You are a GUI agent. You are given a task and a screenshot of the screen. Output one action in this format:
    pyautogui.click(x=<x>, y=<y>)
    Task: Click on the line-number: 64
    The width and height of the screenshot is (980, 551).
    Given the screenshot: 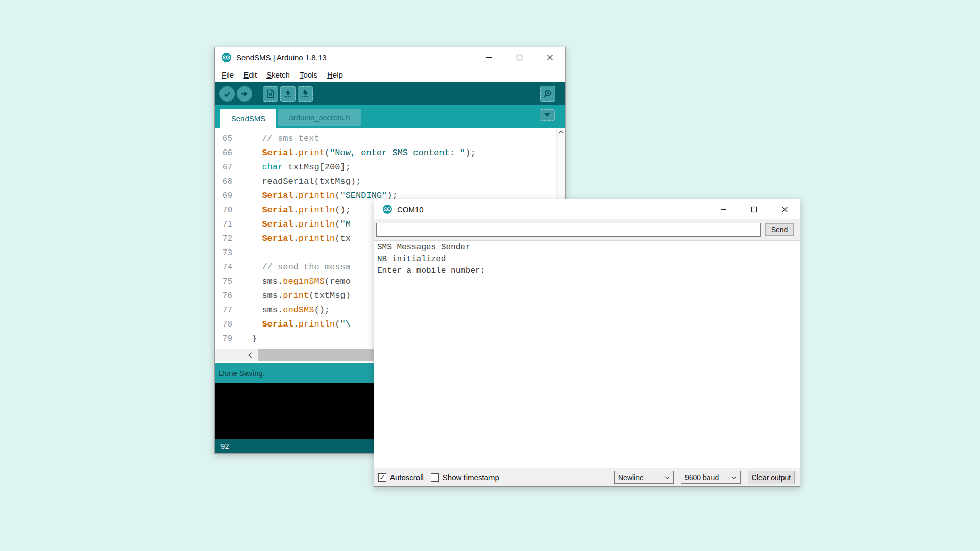 What is the action you would take?
    pyautogui.click(x=227, y=130)
    